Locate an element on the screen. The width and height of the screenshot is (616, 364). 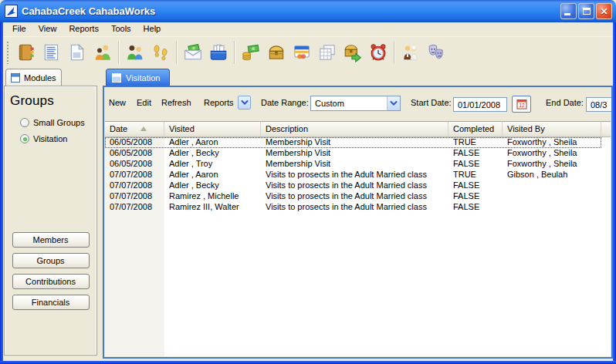
toolbar-separator is located at coordinates (119, 52).